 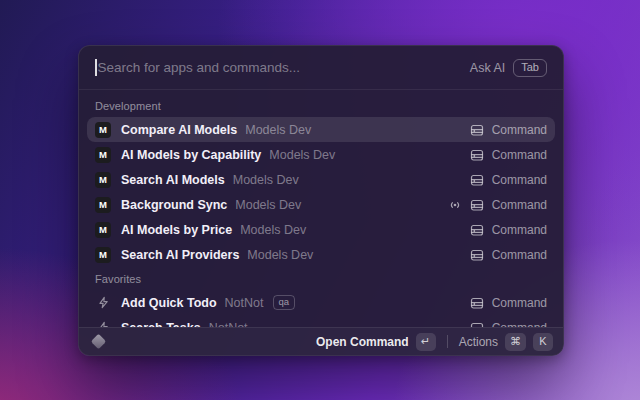 I want to click on return-key-badge: ↵, so click(x=426, y=342).